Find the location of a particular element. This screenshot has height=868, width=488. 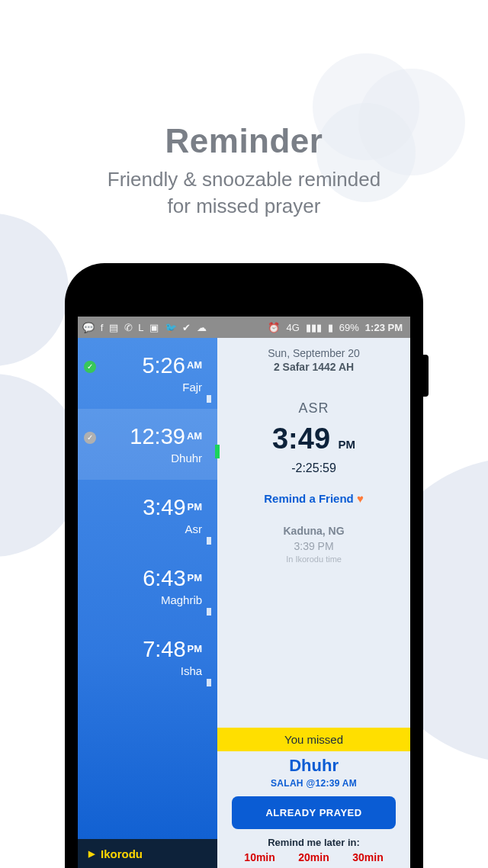

prayer-time: 6:43PM is located at coordinates (145, 578).